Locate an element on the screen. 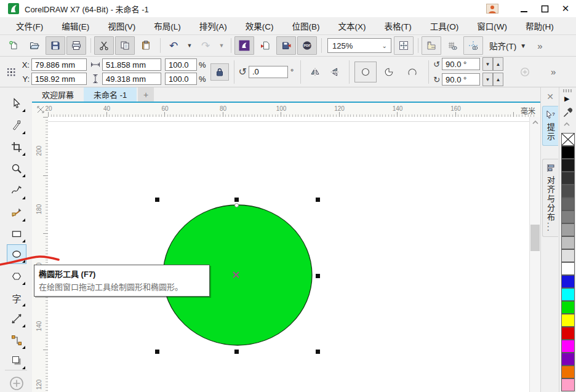  mirror-horizontal-button is located at coordinates (315, 72).